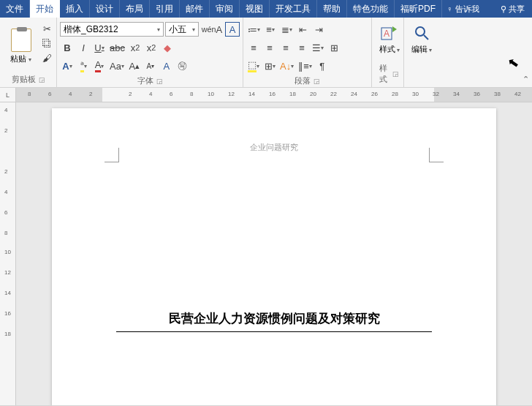 This screenshot has height=406, width=532. What do you see at coordinates (390, 33) in the screenshot?
I see `styles-icon: A` at bounding box center [390, 33].